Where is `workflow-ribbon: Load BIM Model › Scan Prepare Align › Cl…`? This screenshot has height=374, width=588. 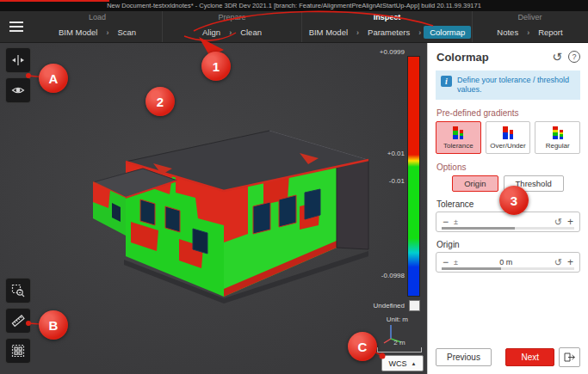
workflow-ribbon: Load BIM Model › Scan Prepare Align › Cl… is located at coordinates (294, 28).